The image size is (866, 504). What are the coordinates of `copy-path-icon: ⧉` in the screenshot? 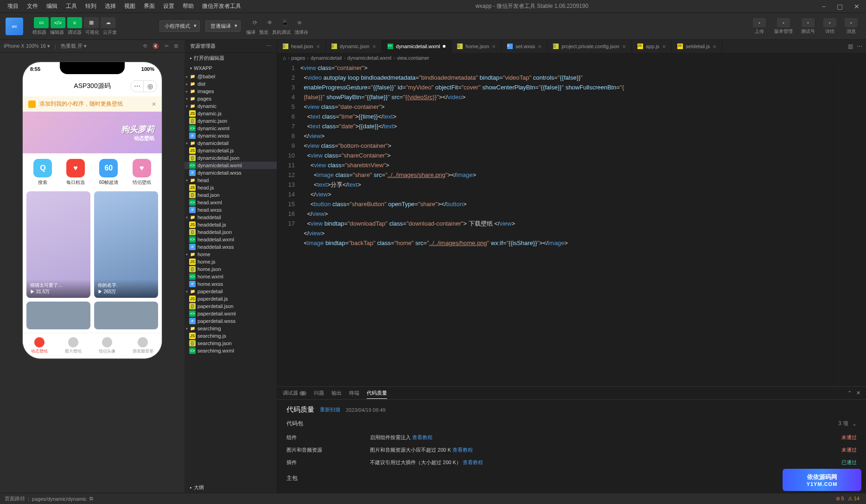 It's located at (91, 498).